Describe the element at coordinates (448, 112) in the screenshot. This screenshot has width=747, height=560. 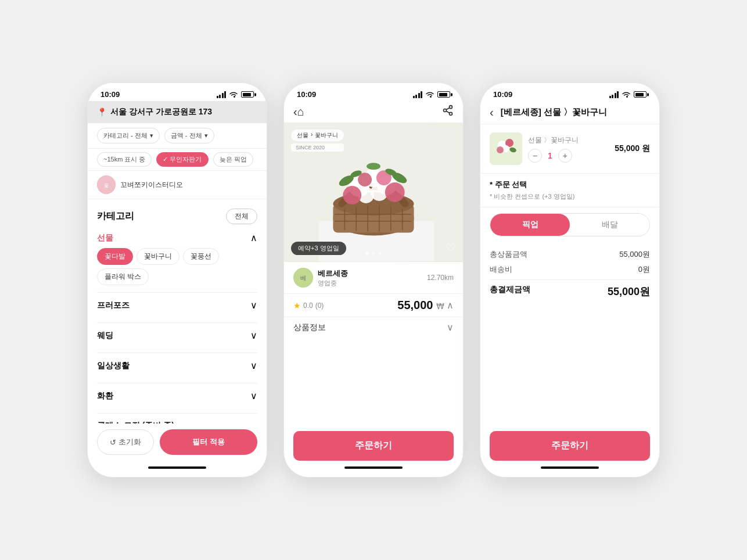
I see `share-button-p2` at that location.